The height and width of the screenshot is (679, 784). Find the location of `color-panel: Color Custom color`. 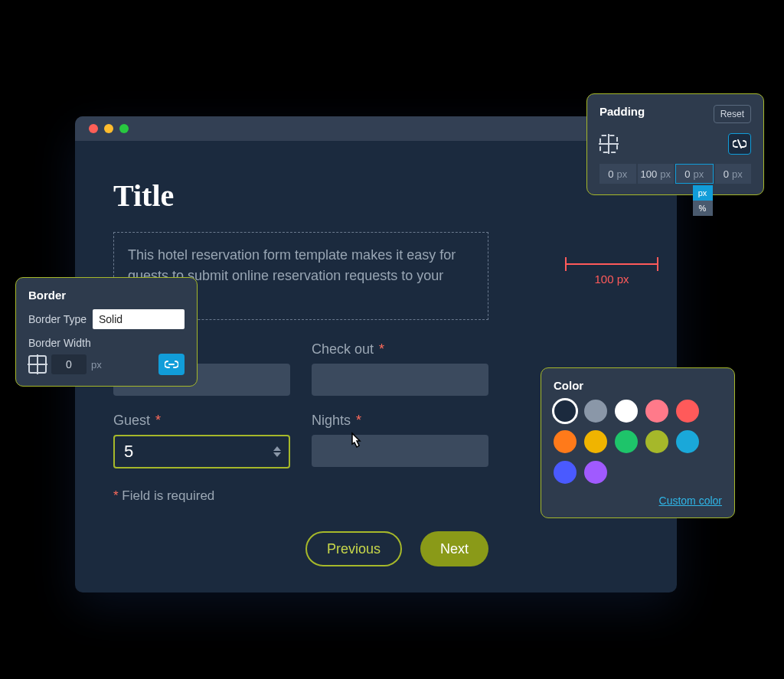

color-panel: Color Custom color is located at coordinates (638, 442).